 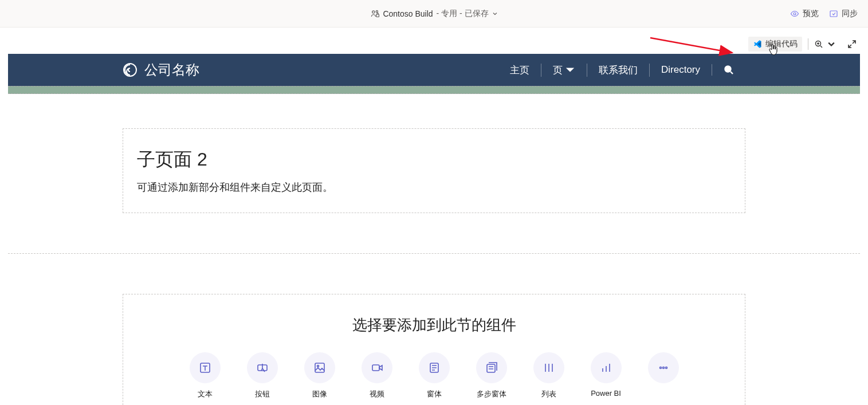 I want to click on app-title-group: Contoso Build - 专用 - 已保存, so click(x=434, y=14).